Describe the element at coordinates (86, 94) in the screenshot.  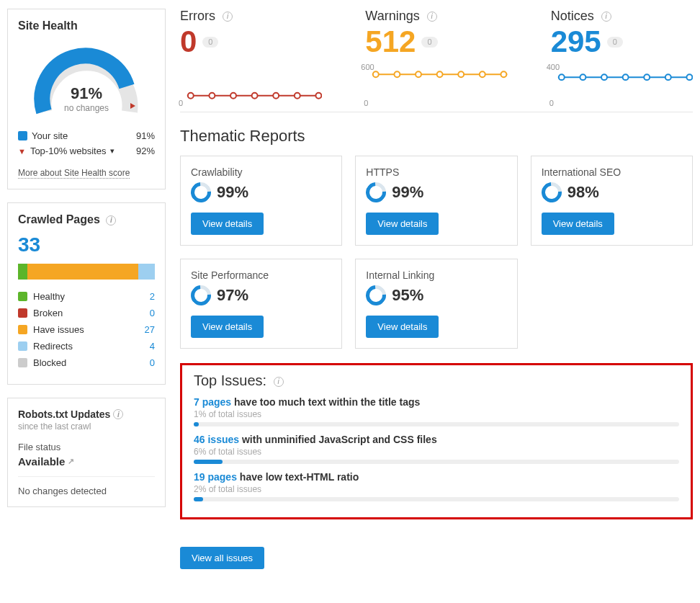
I see `gauge-percent: 91%` at that location.